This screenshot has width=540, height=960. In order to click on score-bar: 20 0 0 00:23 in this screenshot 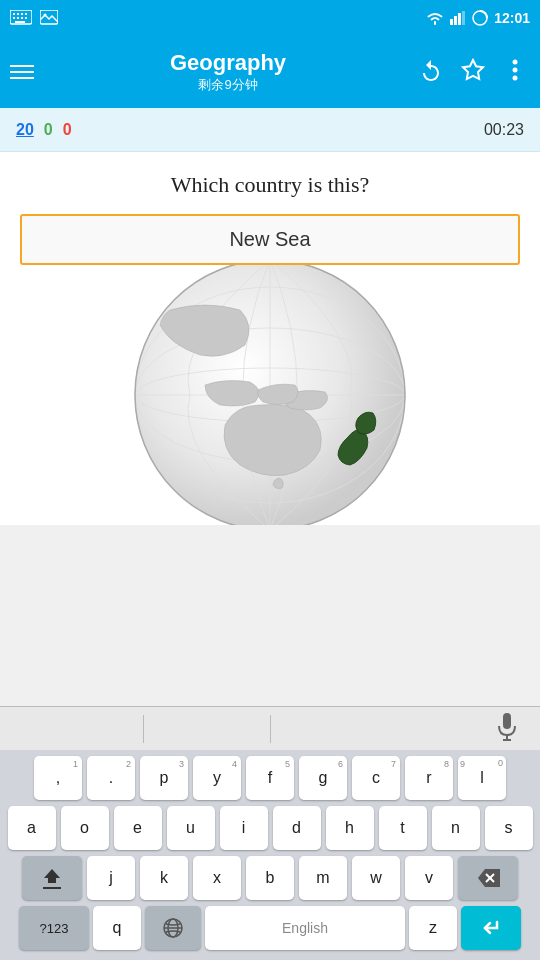, I will do `click(270, 130)`.